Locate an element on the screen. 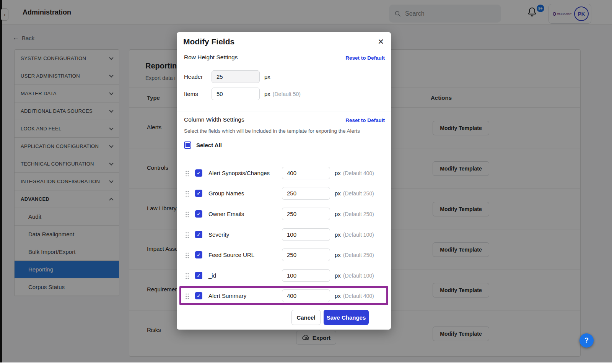 The height and width of the screenshot is (364, 612). field-row-alert-summary: ✓ Alert Summary px (Default 400) is located at coordinates (285, 296).